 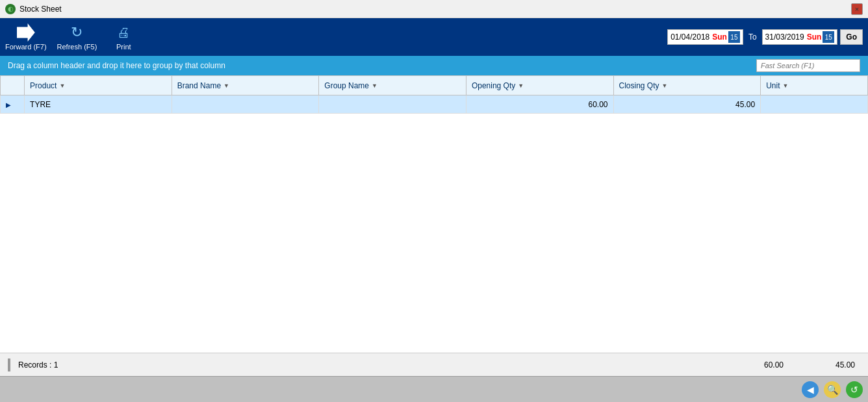 What do you see at coordinates (26, 32) in the screenshot?
I see `forward-icon` at bounding box center [26, 32].